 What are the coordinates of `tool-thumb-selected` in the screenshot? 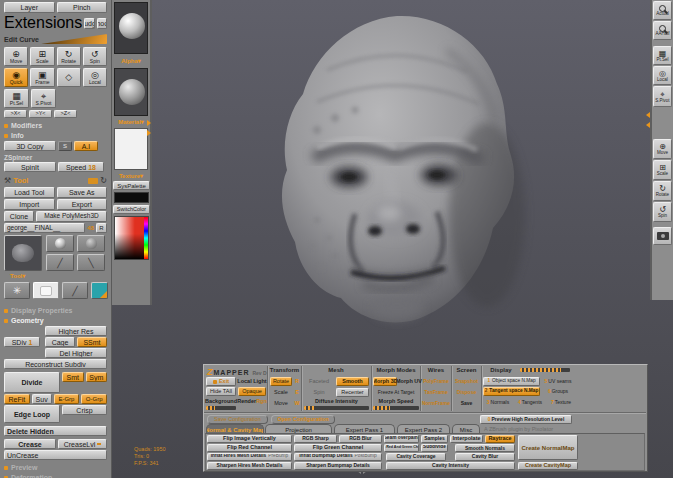 It's located at (46, 290).